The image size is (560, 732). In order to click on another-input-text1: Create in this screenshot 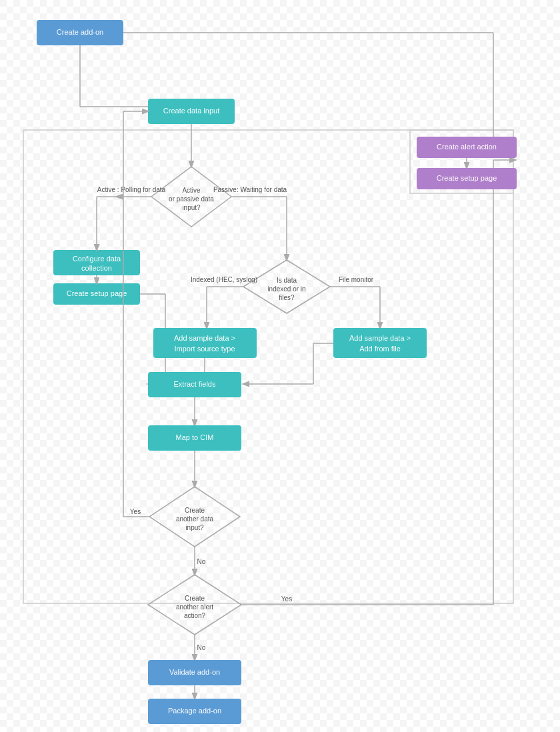, I will do `click(195, 511)`.